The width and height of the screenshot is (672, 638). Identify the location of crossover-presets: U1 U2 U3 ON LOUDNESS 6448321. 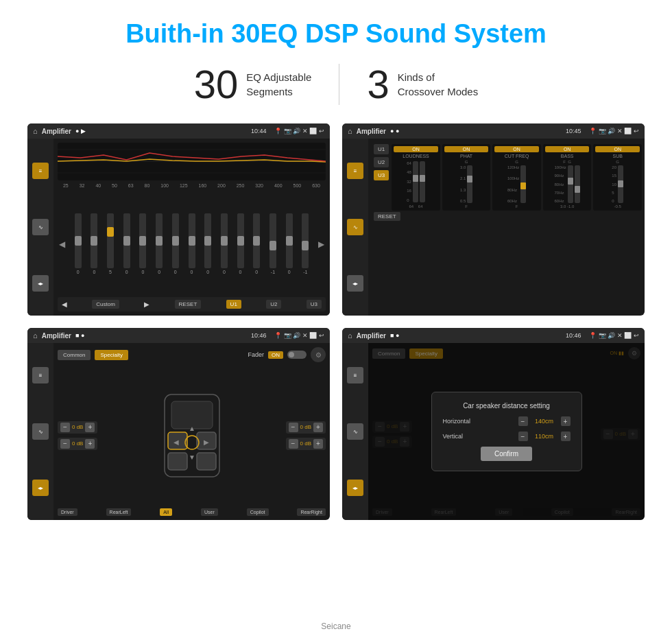
(506, 176).